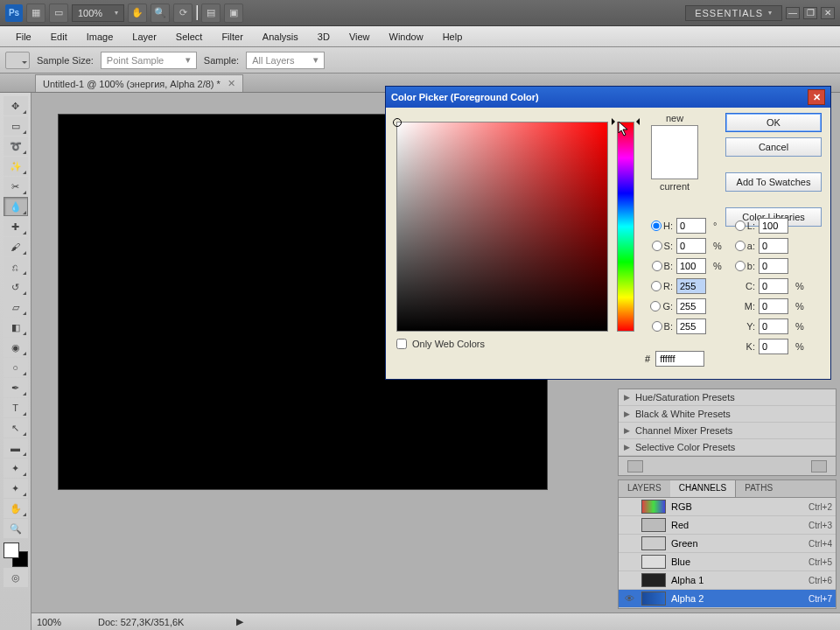 This screenshot has width=840, height=630. I want to click on preset-selective-color: ▶Selective Color Presets, so click(727, 448).